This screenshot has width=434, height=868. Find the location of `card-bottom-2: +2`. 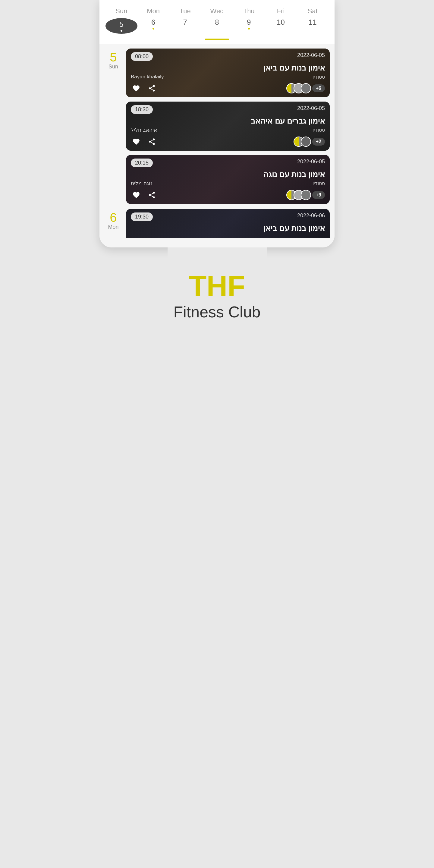

card-bottom-2: +2 is located at coordinates (228, 142).